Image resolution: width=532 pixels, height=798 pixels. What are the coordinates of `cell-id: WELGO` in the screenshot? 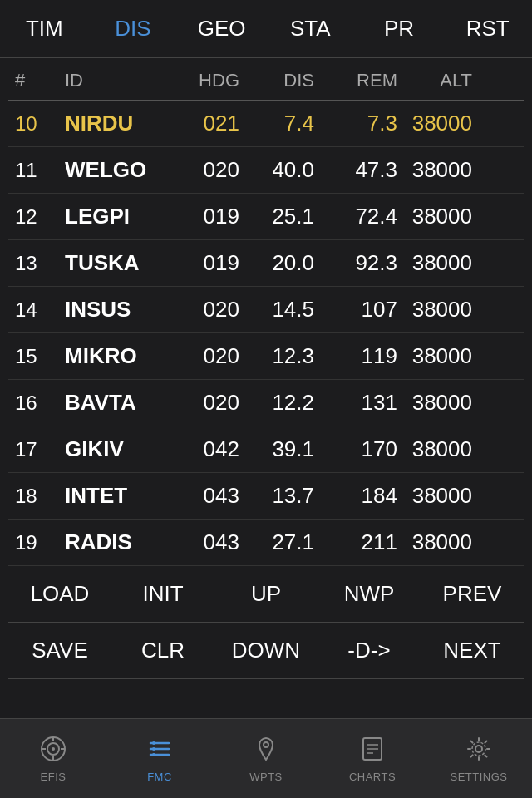 It's located at (115, 170).